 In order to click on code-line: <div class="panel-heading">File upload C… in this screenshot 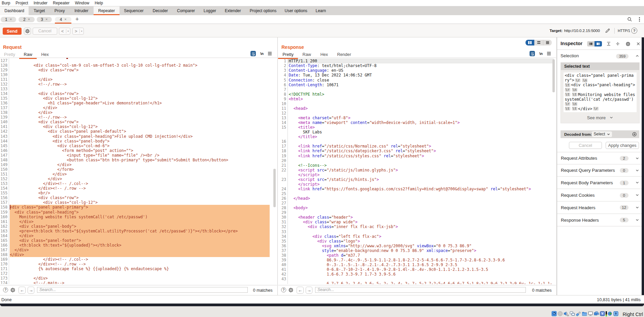, I will do `click(124, 136)`.